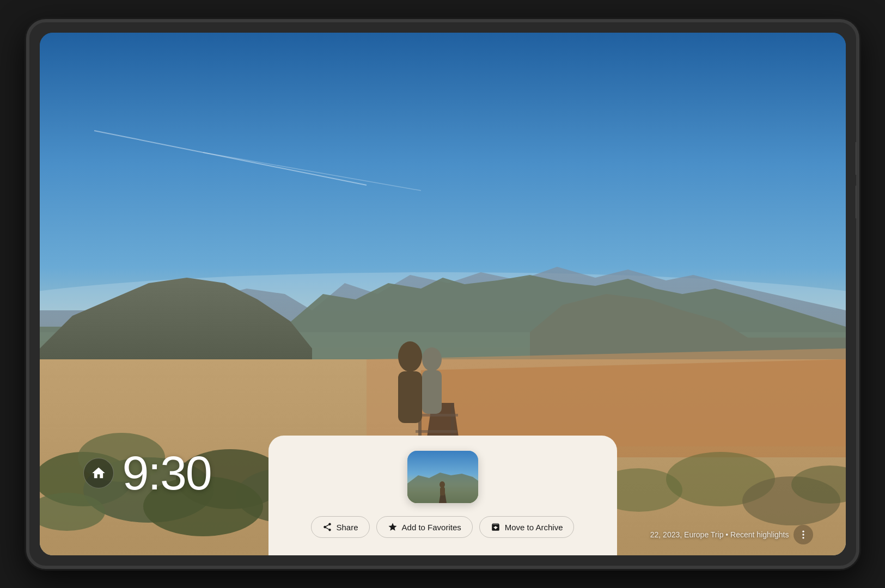 This screenshot has height=588, width=885. What do you see at coordinates (443, 477) in the screenshot?
I see `thumbnail-svg` at bounding box center [443, 477].